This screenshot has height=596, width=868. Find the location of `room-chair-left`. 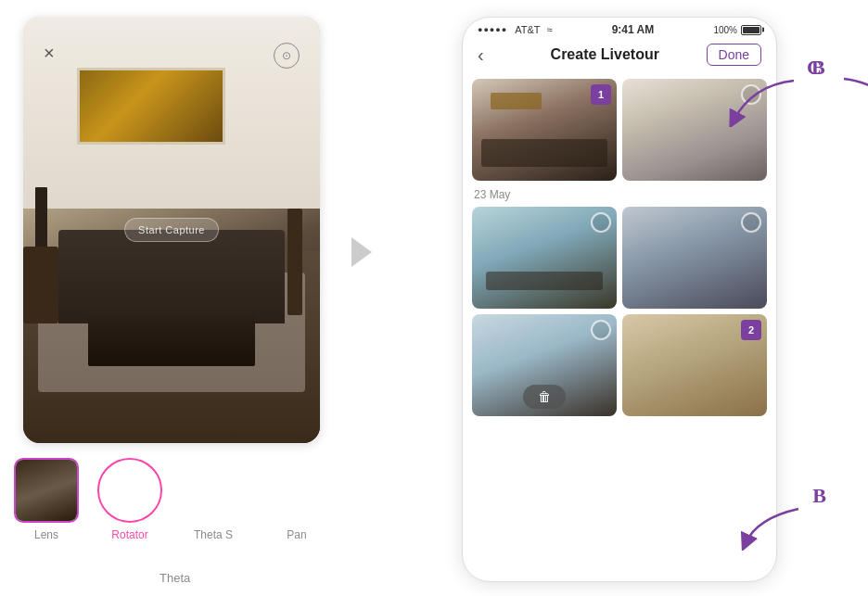

room-chair-left is located at coordinates (41, 285).